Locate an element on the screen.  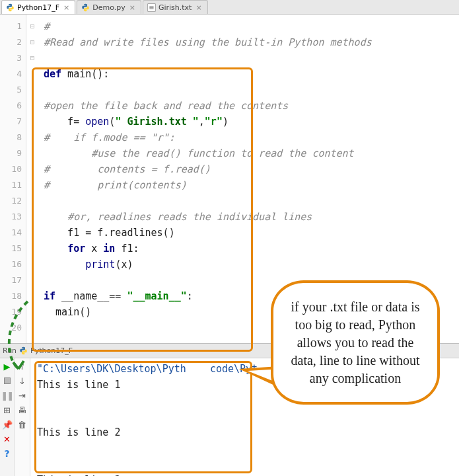
arrow-up-icon: ↑ is located at coordinates (22, 366).